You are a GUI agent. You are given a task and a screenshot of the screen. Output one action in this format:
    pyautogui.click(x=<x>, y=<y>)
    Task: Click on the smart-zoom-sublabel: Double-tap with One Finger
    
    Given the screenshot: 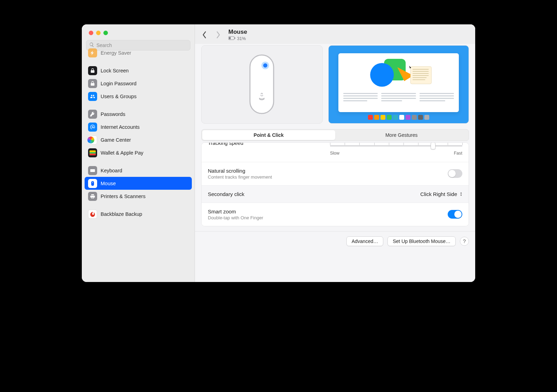 What is the action you would take?
    pyautogui.click(x=328, y=218)
    